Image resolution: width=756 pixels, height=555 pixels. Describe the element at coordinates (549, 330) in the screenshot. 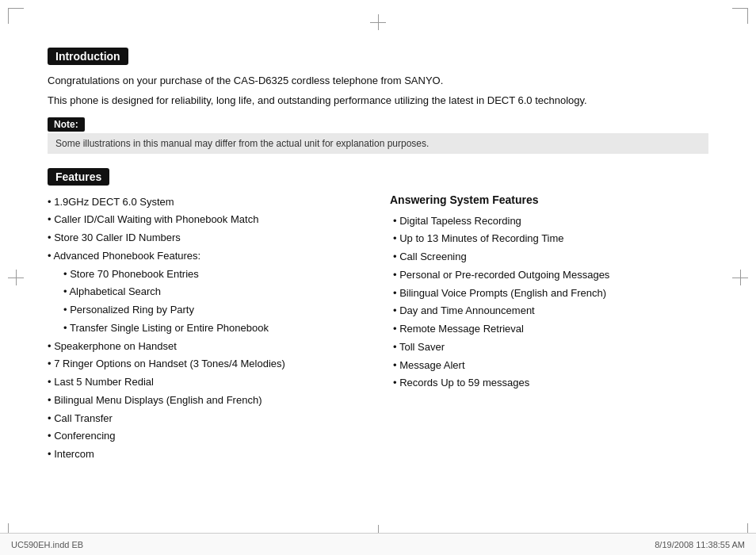

I see `list-item: Remote Message Retrieval` at that location.